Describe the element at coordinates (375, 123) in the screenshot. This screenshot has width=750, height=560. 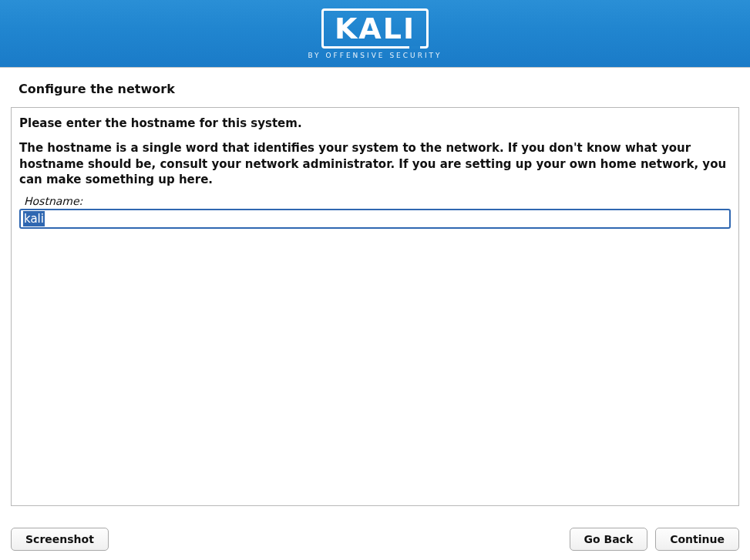
I see `prompt-heading: Please enter the hostname for this syste…` at that location.